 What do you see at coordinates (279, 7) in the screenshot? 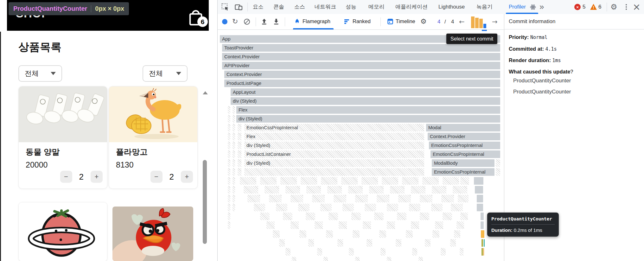
I see `tab-console: 콘솔` at bounding box center [279, 7].